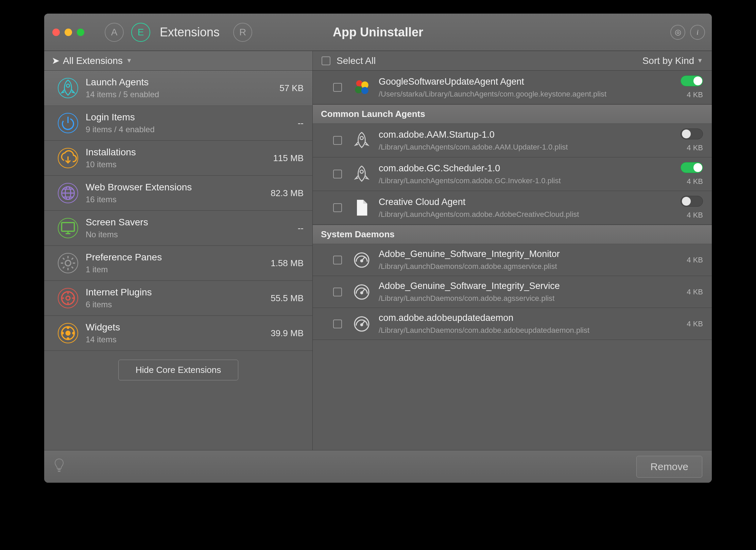 The width and height of the screenshot is (756, 550). I want to click on close-icon, so click(56, 32).